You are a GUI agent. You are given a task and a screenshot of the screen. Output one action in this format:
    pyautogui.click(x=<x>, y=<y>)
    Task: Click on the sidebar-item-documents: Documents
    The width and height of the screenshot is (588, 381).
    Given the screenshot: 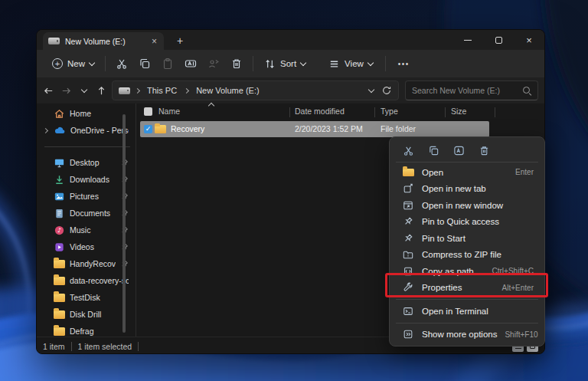 What is the action you would take?
    pyautogui.click(x=87, y=213)
    